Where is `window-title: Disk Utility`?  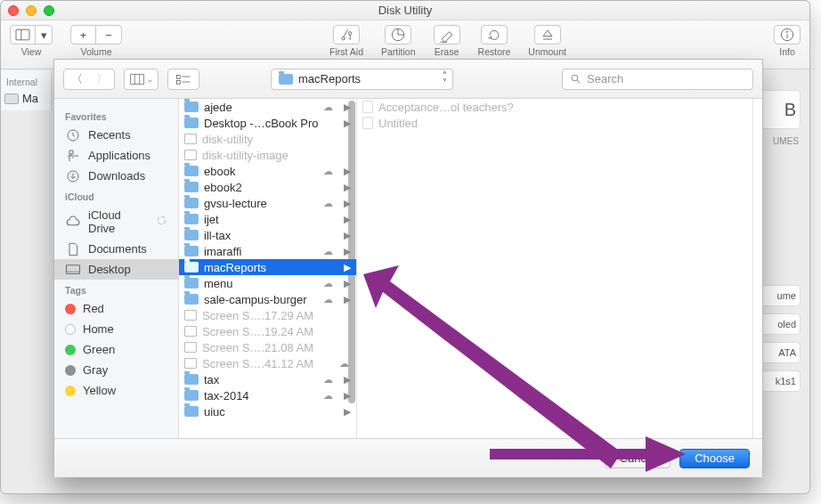
window-title: Disk Utility is located at coordinates (405, 11).